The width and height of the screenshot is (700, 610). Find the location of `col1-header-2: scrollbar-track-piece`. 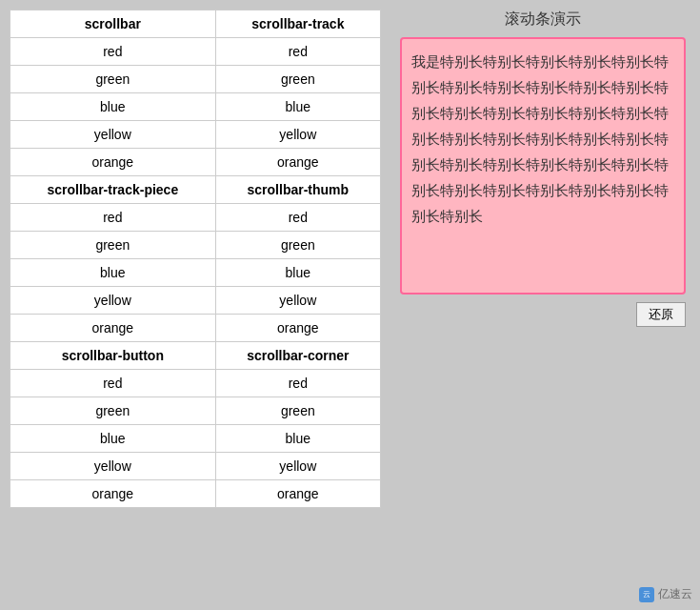

col1-header-2: scrollbar-track-piece is located at coordinates (113, 191).